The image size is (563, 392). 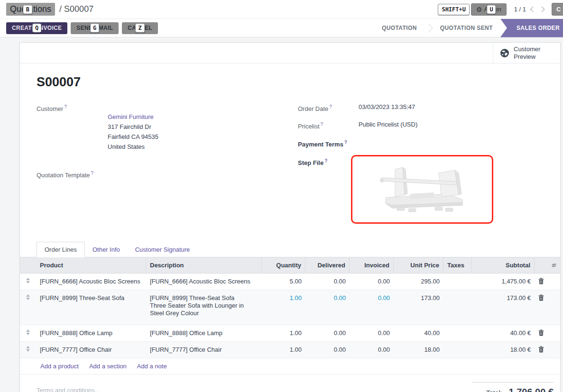 I want to click on tab-order-lines: Order Lines, so click(x=61, y=249).